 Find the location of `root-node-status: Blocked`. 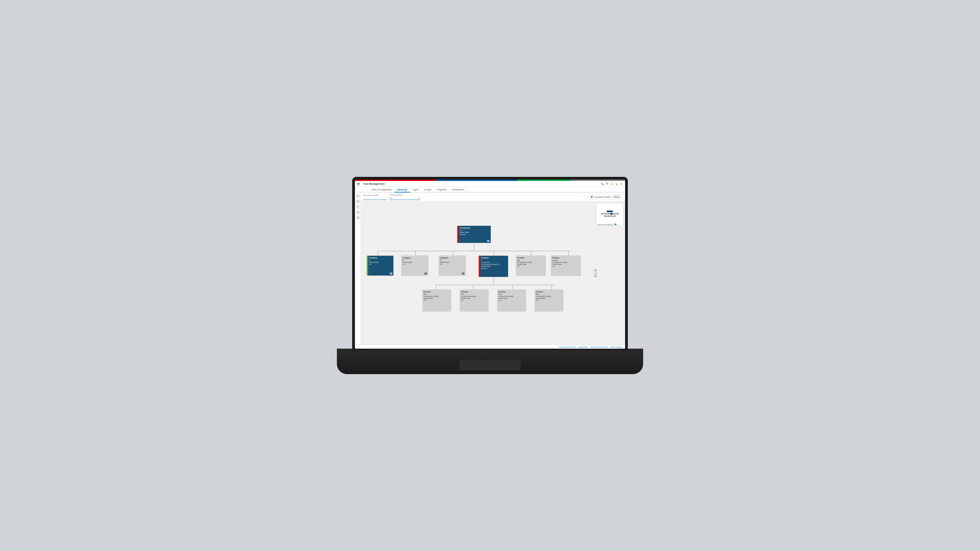

root-node-status: Blocked is located at coordinates (475, 234).